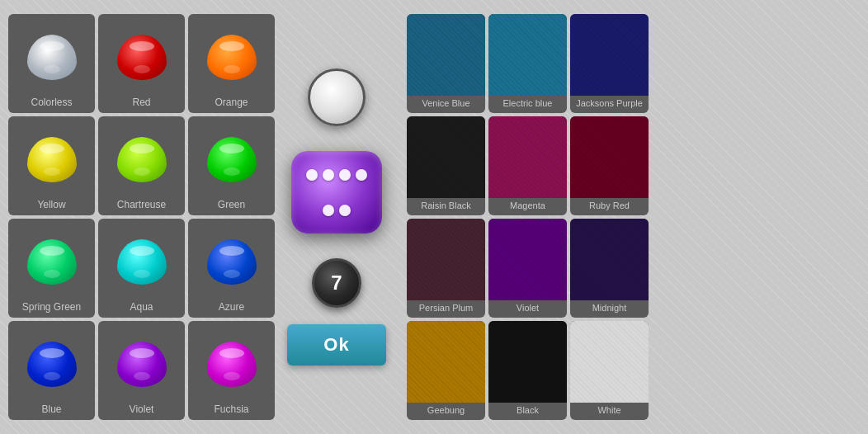  Describe the element at coordinates (609, 157) in the screenshot. I see `swatch-color-rubyred` at that location.